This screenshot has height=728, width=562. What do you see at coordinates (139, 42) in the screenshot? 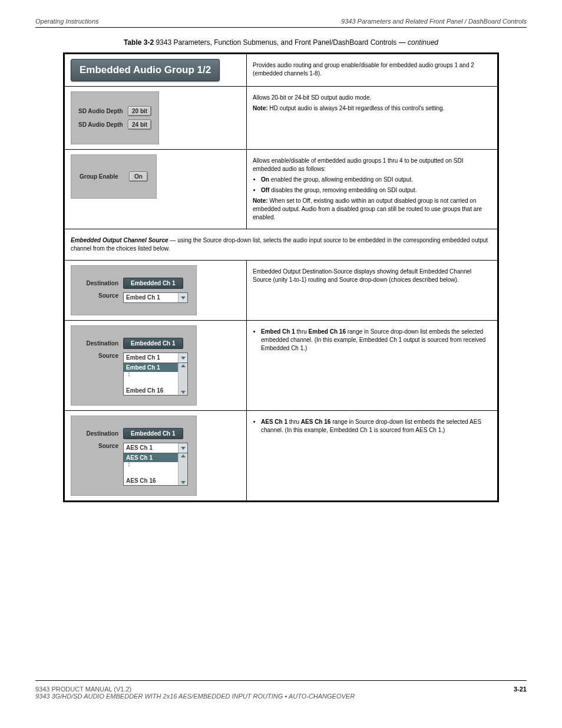
I see `table-label: Table 3-2` at bounding box center [139, 42].